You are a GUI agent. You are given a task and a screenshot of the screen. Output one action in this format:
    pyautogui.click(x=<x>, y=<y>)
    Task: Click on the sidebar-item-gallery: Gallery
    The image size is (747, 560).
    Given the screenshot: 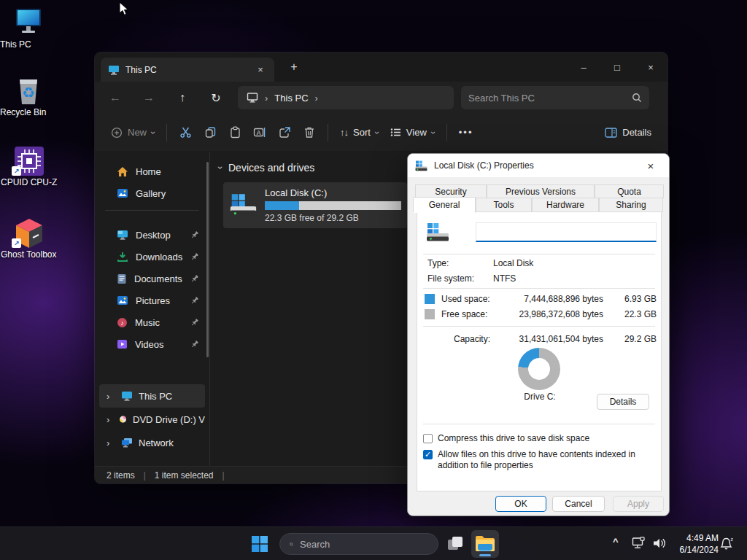 What is the action you would take?
    pyautogui.click(x=152, y=193)
    